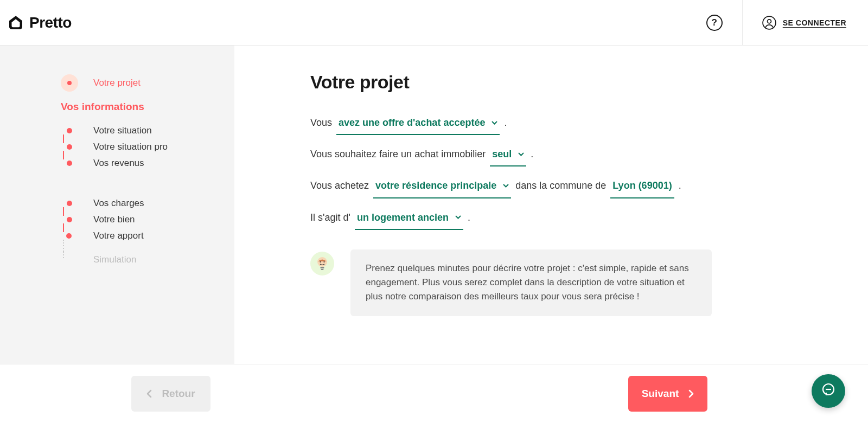 This screenshot has width=868, height=423. What do you see at coordinates (828, 391) in the screenshot?
I see `chat-icon` at bounding box center [828, 391].